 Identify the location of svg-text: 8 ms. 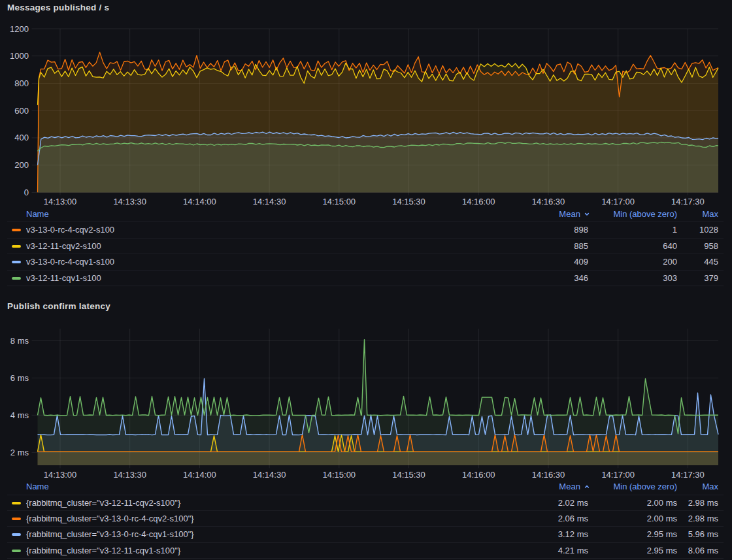
(20, 341).